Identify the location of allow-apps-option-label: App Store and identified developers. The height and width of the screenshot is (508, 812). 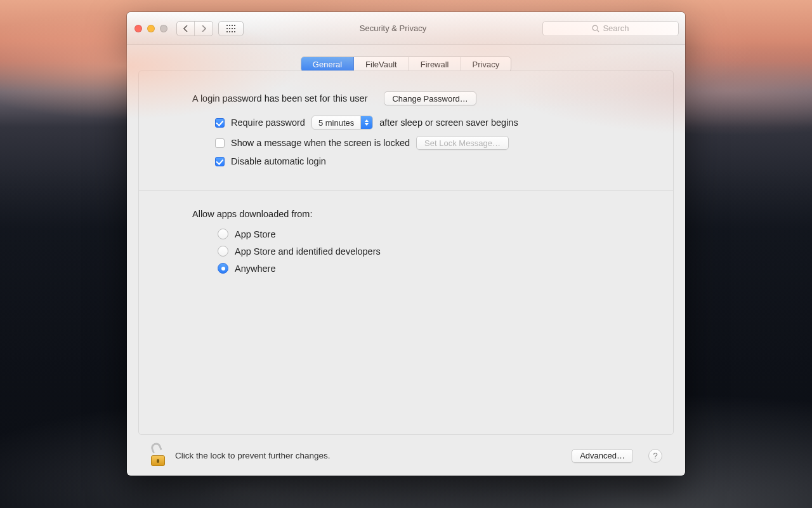
(308, 251).